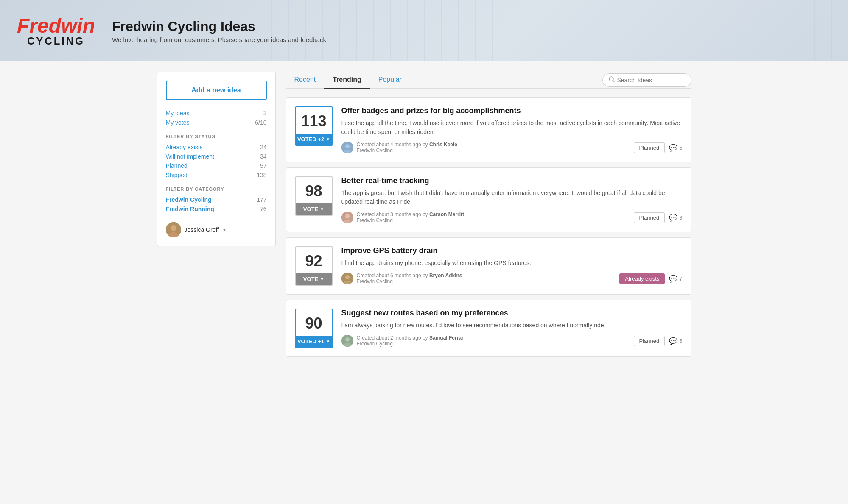 The height and width of the screenshot is (504, 848). I want to click on comment-icon-4: 💬, so click(673, 341).